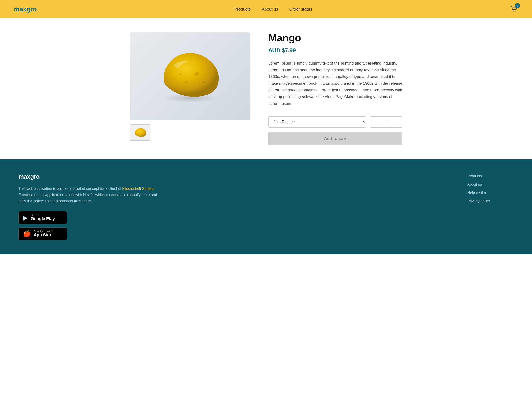  I want to click on google-play-icon: ▶, so click(25, 218).